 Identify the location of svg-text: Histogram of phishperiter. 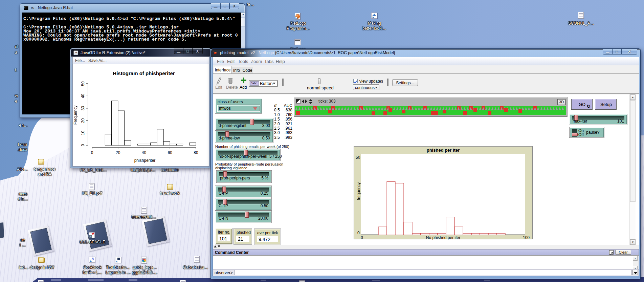
(144, 73).